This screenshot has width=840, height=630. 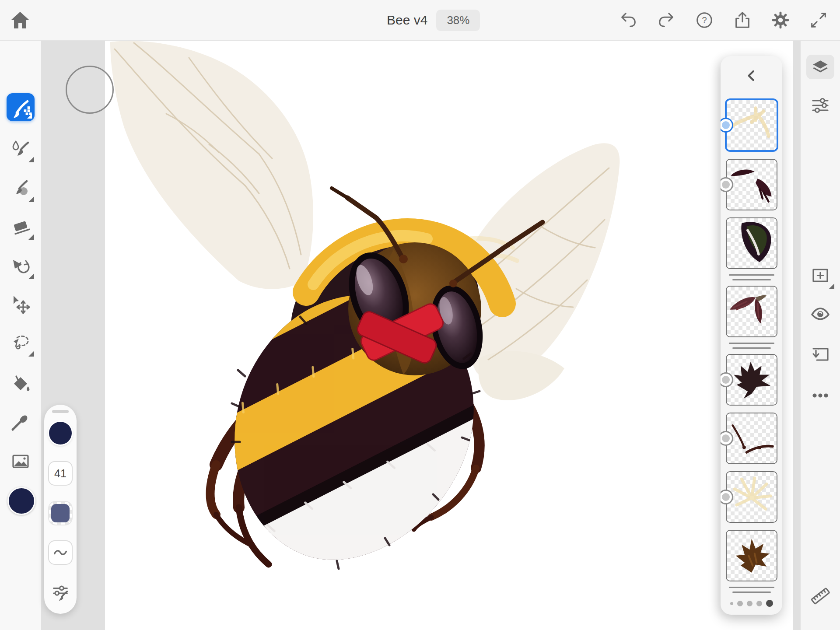 What do you see at coordinates (628, 20) in the screenshot?
I see `undo-icon` at bounding box center [628, 20].